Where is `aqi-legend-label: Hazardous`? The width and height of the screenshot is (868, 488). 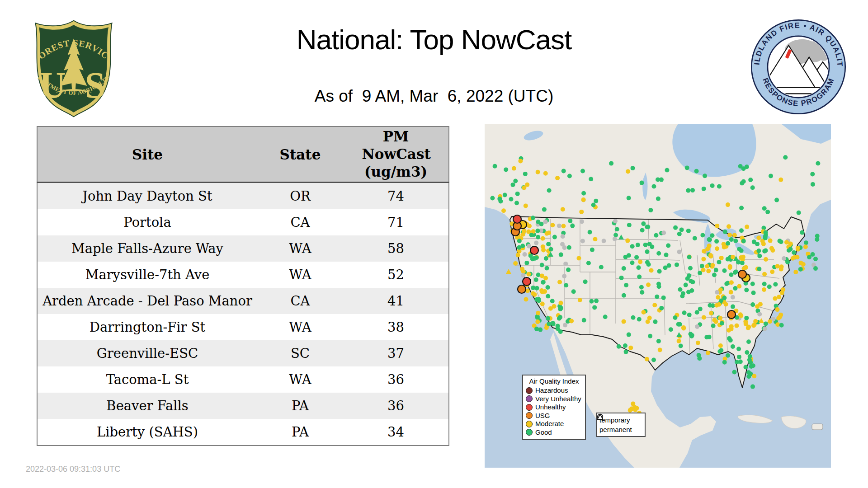
aqi-legend-label: Hazardous is located at coordinates (552, 390).